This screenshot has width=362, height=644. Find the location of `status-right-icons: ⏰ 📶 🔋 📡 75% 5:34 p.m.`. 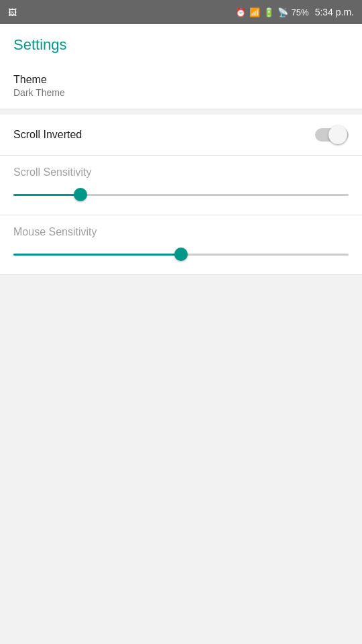

status-right-icons: ⏰ 📶 🔋 📡 75% 5:34 p.m. is located at coordinates (295, 12).